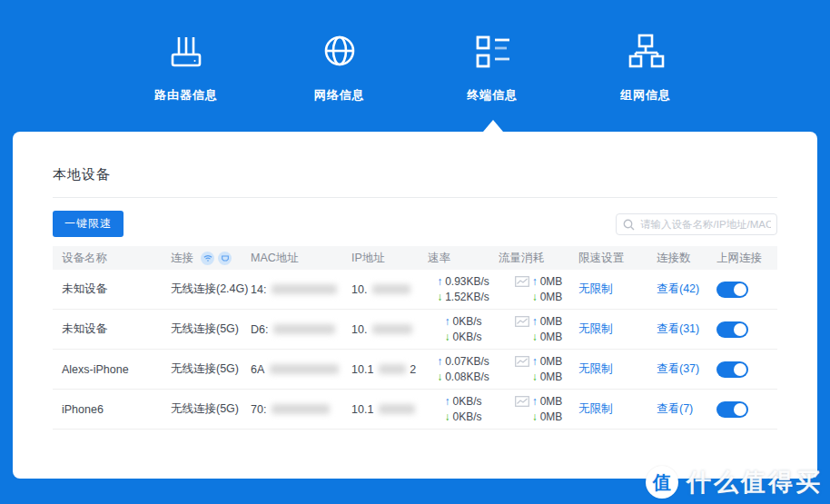 This screenshot has height=504, width=830. What do you see at coordinates (746, 258) in the screenshot?
I see `col-header-internet: 上网连接` at bounding box center [746, 258].